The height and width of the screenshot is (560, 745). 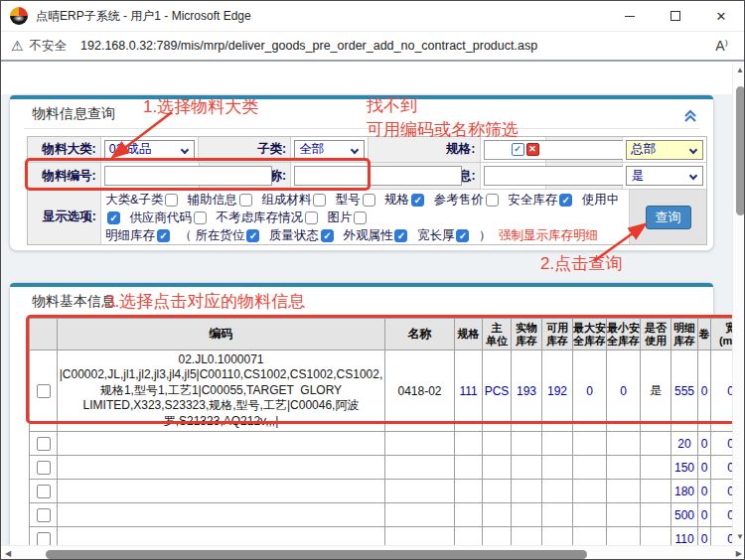 What do you see at coordinates (18, 46) in the screenshot?
I see `security-warning-icon: ⚠` at bounding box center [18, 46].